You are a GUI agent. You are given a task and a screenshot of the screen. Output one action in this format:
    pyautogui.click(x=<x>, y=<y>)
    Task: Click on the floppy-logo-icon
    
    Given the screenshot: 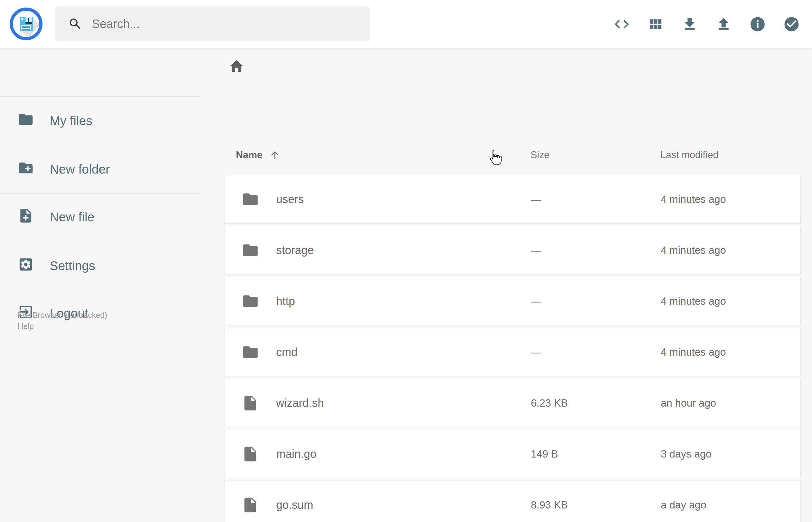 What is the action you would take?
    pyautogui.click(x=26, y=24)
    